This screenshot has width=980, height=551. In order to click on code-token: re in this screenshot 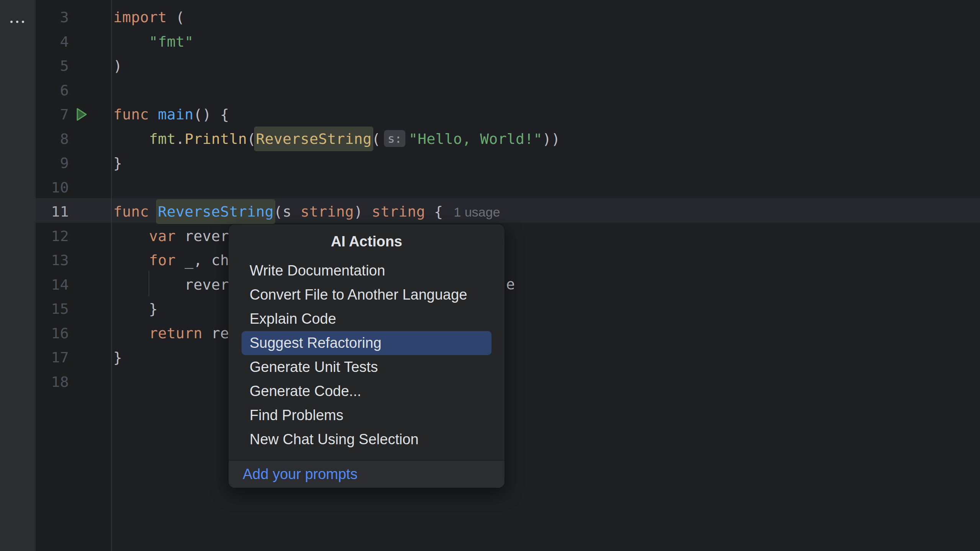, I will do `click(216, 333)`.